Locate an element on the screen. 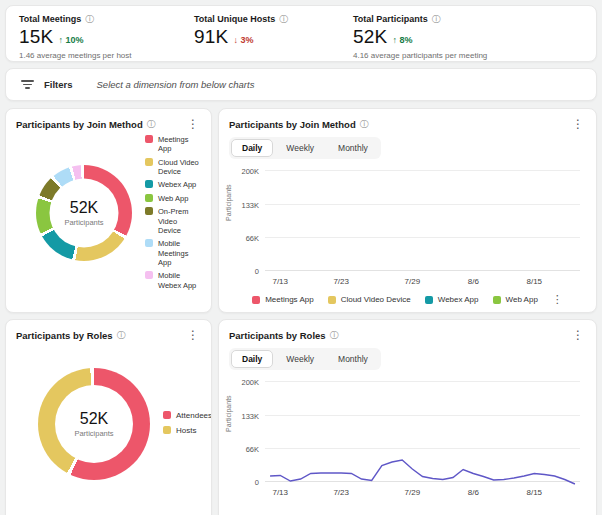  kpi-label: Total Participants is located at coordinates (390, 19).